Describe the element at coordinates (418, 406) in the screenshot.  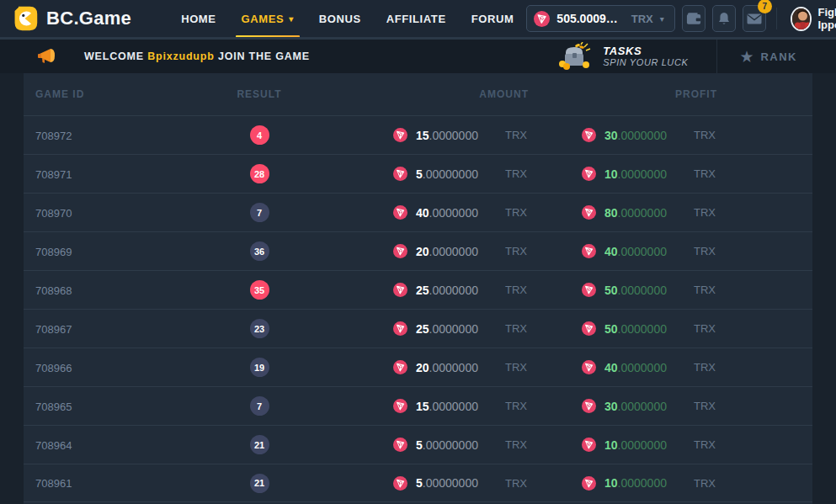
I see `table-row: 708965 7 15.0000000 TRX 30.0000000 TRX` at that location.